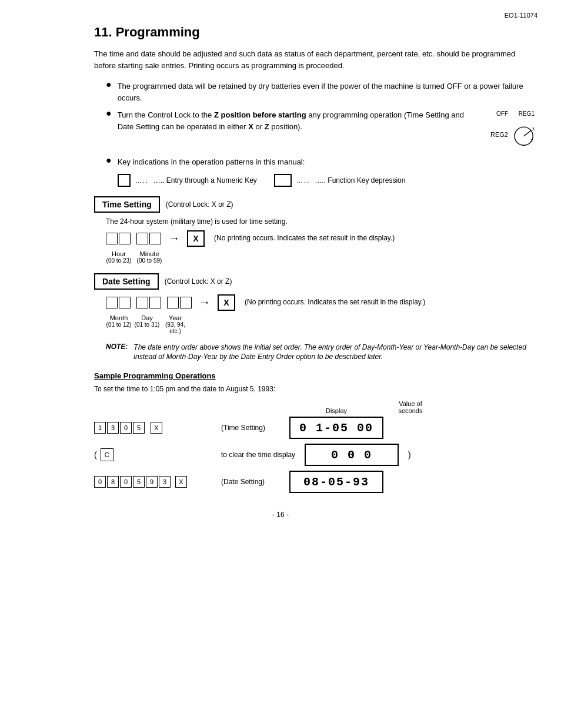 This screenshot has height=728, width=561. What do you see at coordinates (147, 318) in the screenshot?
I see `day-label: Day` at bounding box center [147, 318].